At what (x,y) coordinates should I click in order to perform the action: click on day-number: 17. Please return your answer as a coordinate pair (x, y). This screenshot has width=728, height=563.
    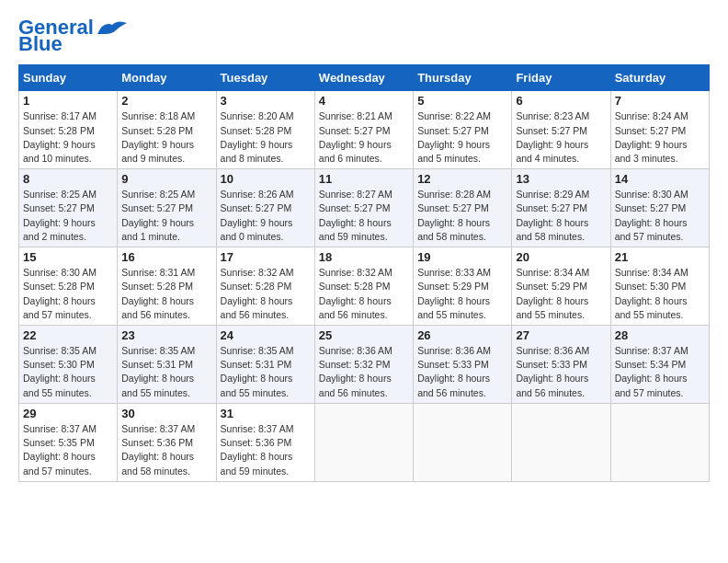
    Looking at the image, I should click on (266, 258).